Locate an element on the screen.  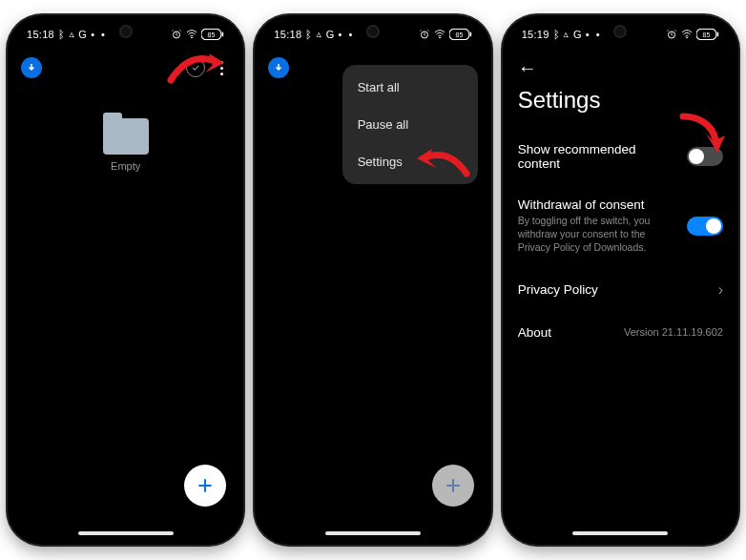
row-sublabel: By toggling off the switch, you withdraw… is located at coordinates (597, 235).